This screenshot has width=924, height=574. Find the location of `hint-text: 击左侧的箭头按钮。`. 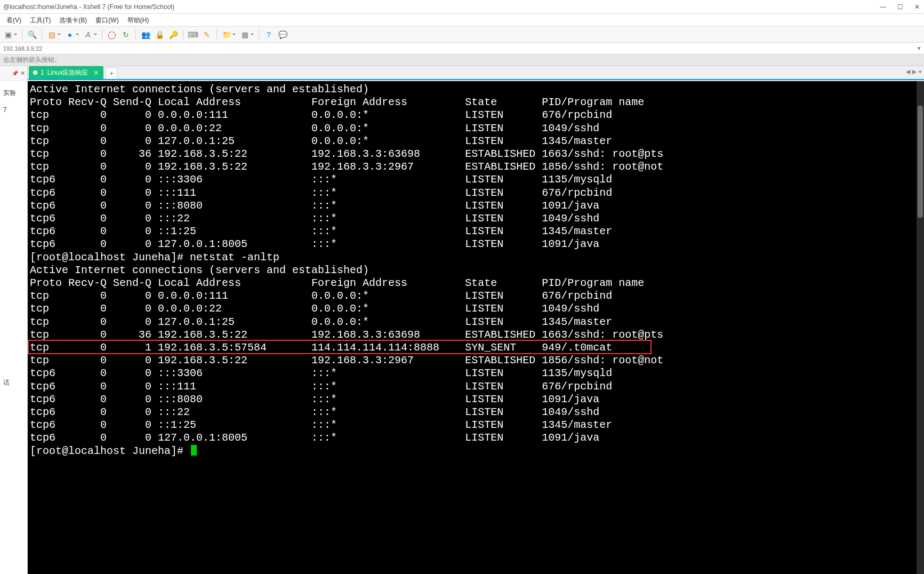

hint-text: 击左侧的箭头按钮。 is located at coordinates (32, 60).